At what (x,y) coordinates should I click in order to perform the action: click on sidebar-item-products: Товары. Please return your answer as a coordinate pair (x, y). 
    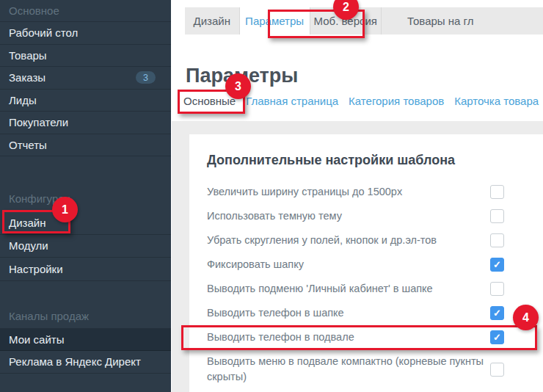
    Looking at the image, I should click on (85, 56).